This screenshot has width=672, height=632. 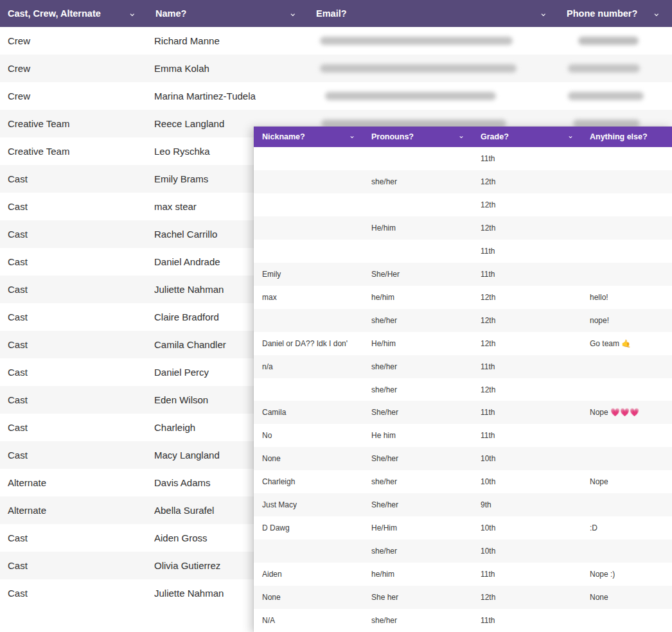 I want to click on cell-name: Richard Manne, so click(x=228, y=41).